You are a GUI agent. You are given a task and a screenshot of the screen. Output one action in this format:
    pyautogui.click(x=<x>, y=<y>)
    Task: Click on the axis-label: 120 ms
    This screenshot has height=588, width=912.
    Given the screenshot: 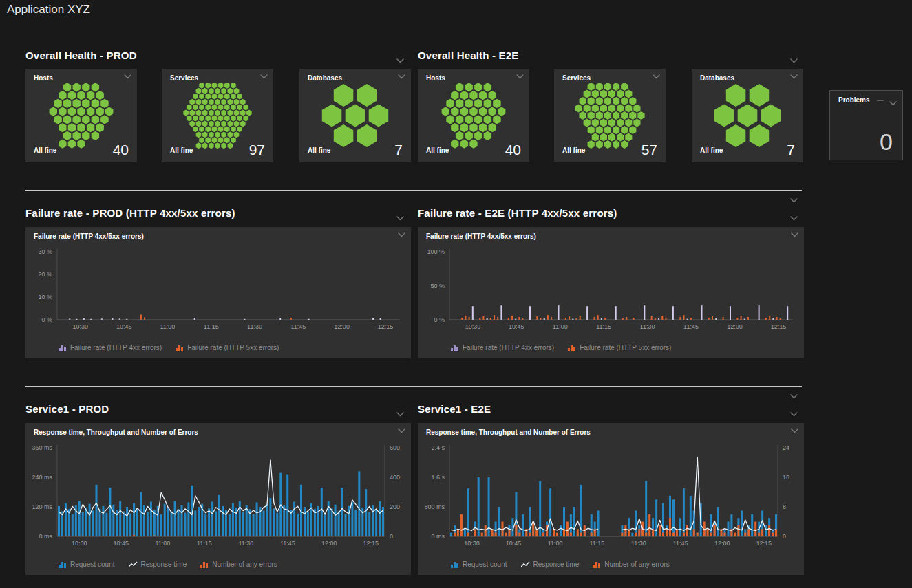 What is the action you would take?
    pyautogui.click(x=42, y=507)
    